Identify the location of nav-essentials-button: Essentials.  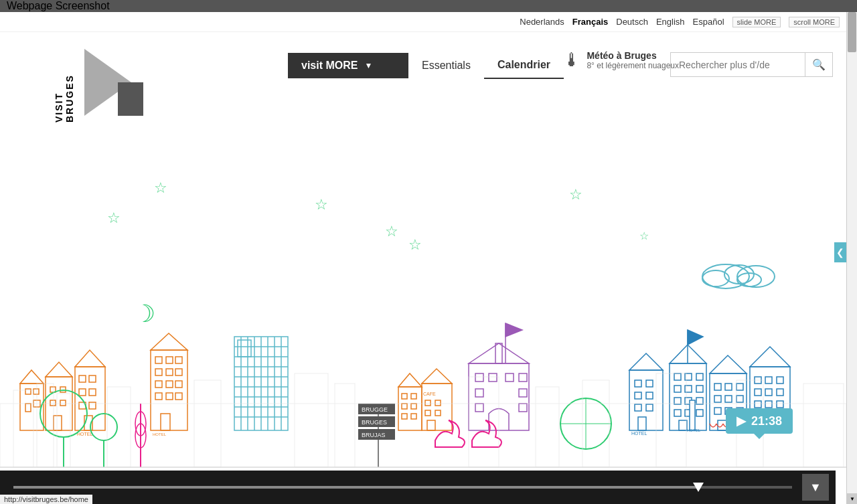
(446, 66).